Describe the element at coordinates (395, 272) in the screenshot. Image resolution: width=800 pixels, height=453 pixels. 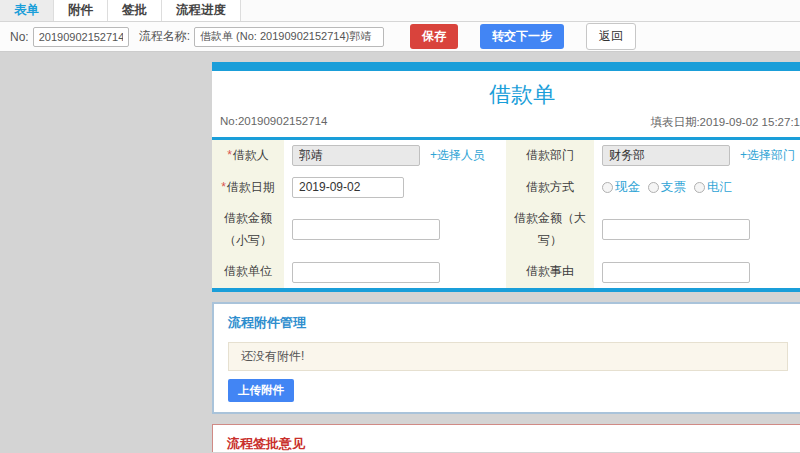
I see `unit-field` at that location.